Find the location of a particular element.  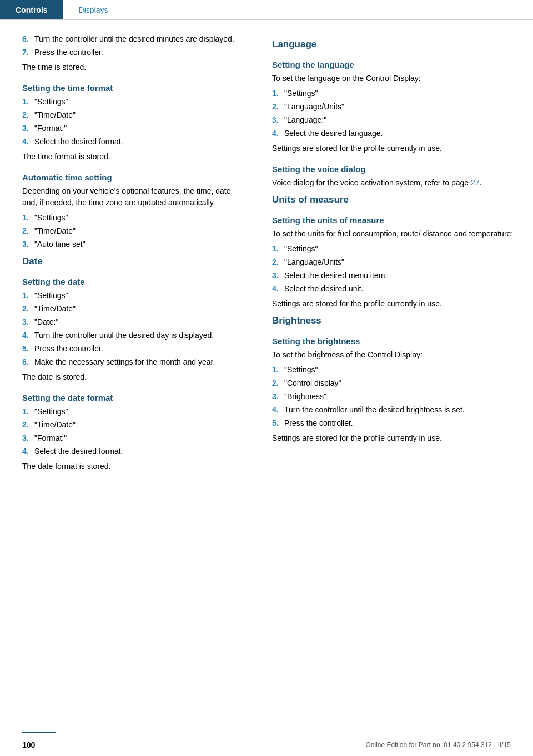

list-item: 3."Language:" is located at coordinates (394, 120).